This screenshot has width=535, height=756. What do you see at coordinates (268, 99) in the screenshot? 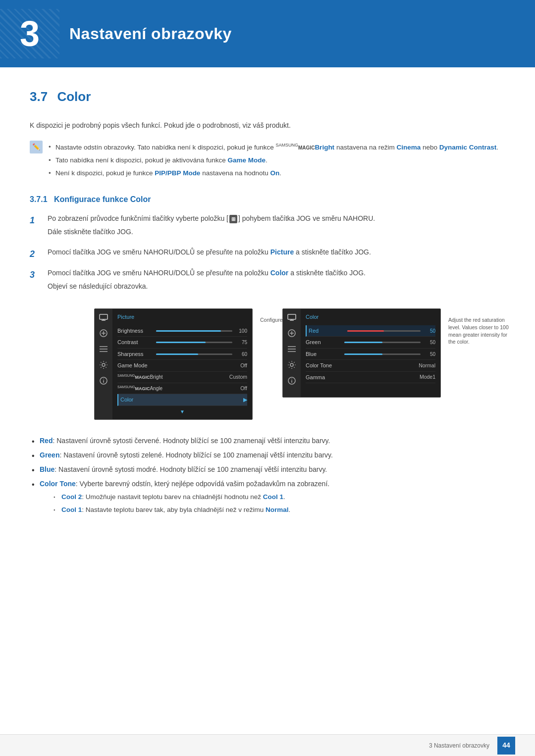
I see `section-heading: 3.7 Color` at bounding box center [268, 99].